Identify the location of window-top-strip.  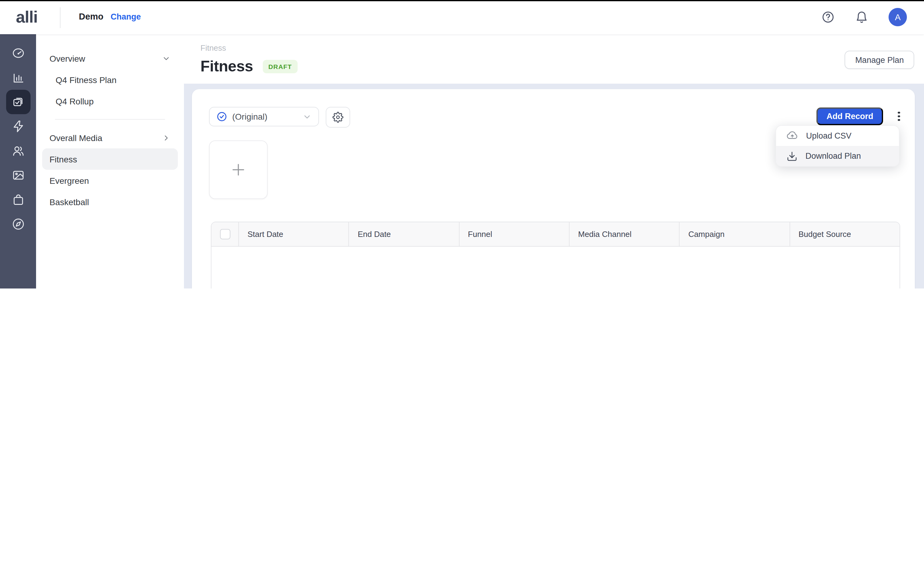
(462, 1).